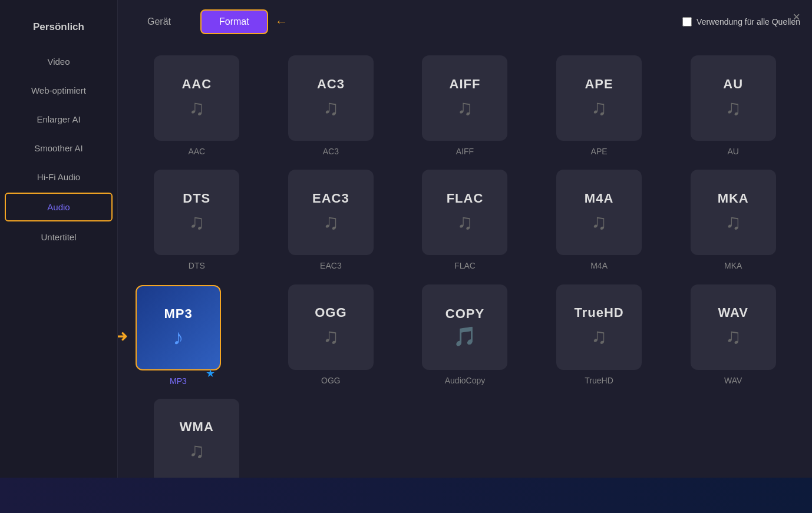 This screenshot has width=812, height=513. What do you see at coordinates (59, 207) in the screenshot?
I see `sidebar-item-audio: Audio` at bounding box center [59, 207].